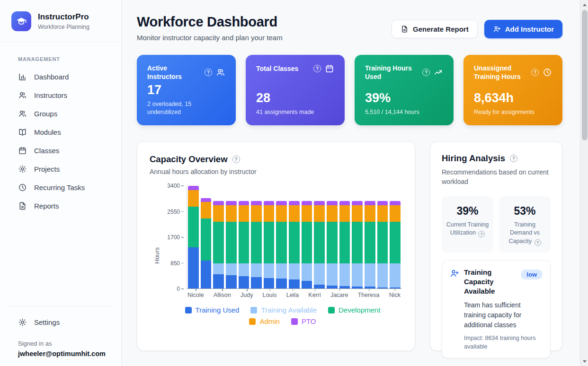  What do you see at coordinates (349, 90) in the screenshot?
I see `stat-cards-row: Active Instructors?172 overloaded, 15 un…` at bounding box center [349, 90].